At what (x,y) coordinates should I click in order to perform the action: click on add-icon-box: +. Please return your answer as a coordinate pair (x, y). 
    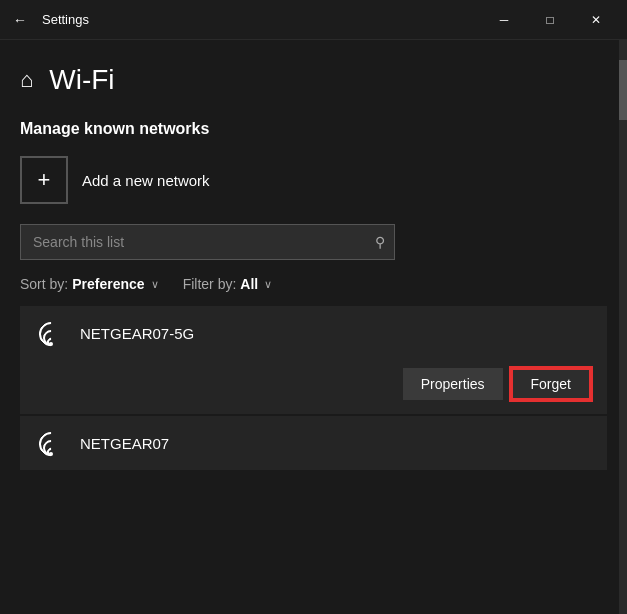
    Looking at the image, I should click on (44, 180).